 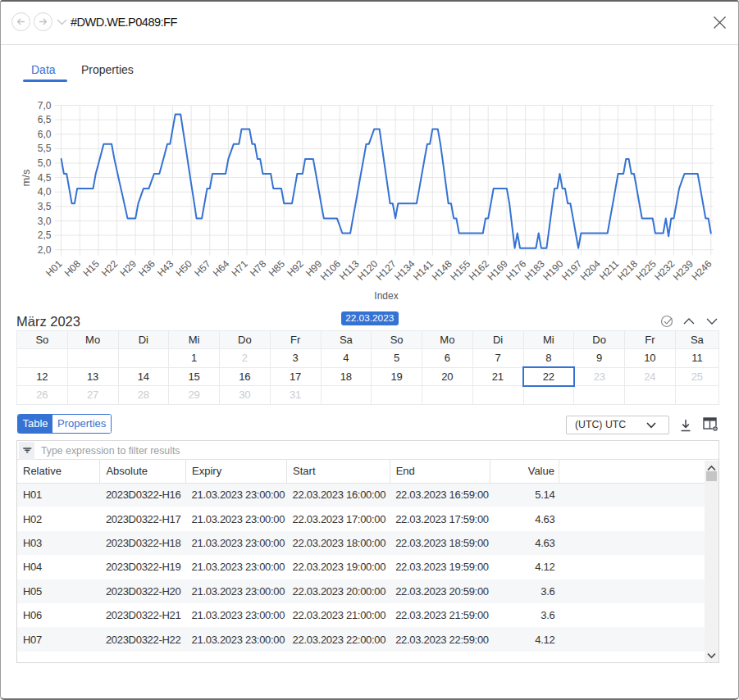 I want to click on svg-text: H232, so click(x=664, y=270).